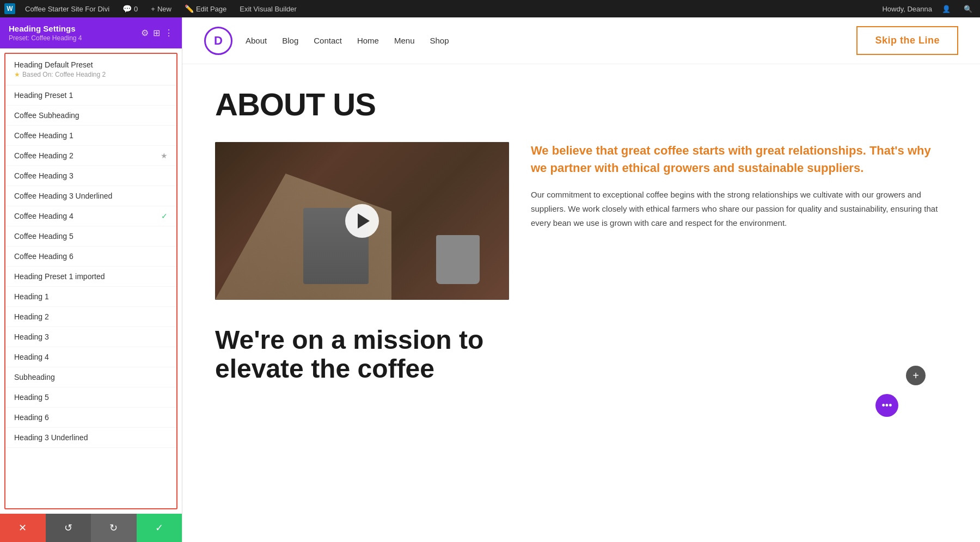  I want to click on admin-search: 🔍, so click(968, 9).